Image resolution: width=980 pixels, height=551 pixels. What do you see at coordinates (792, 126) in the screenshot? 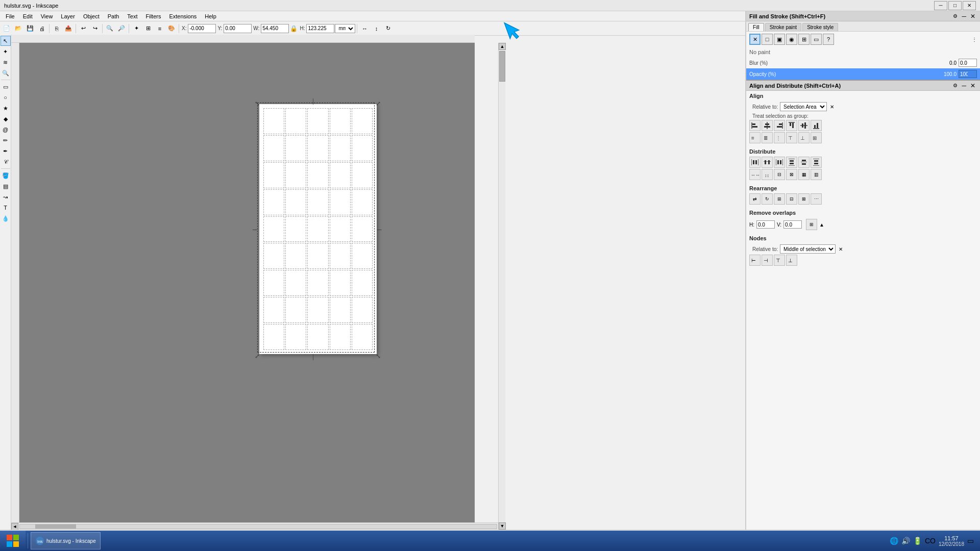
I see `align-top-edge-btn` at bounding box center [792, 126].